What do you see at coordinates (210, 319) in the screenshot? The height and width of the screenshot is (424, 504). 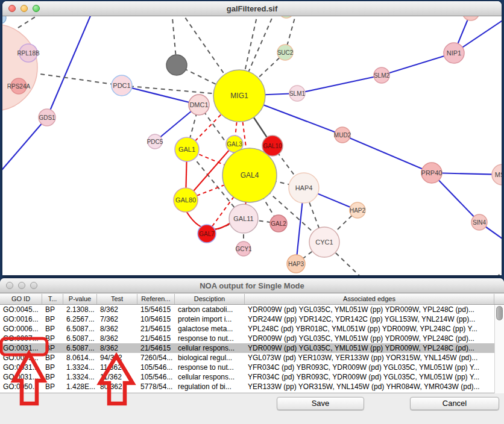 I see `table-cell: protein import i...` at bounding box center [210, 319].